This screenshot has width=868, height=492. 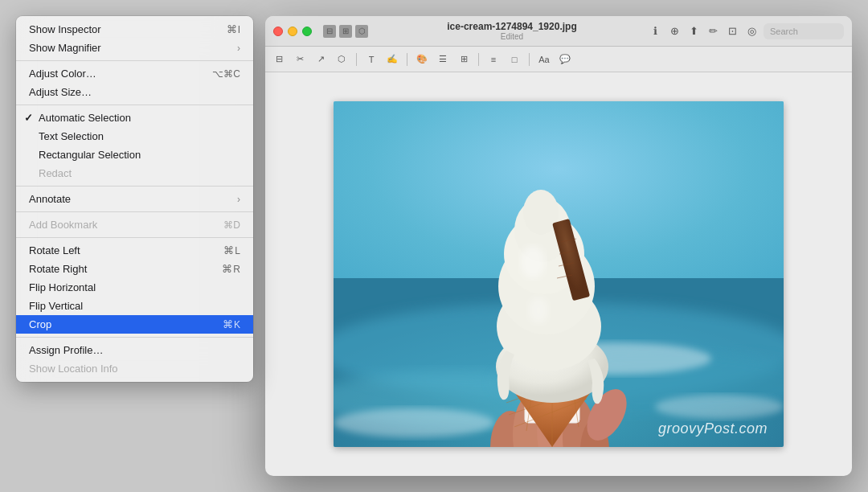 What do you see at coordinates (63, 225) in the screenshot?
I see `add-bookmark-label: Add Bookmark` at bounding box center [63, 225].